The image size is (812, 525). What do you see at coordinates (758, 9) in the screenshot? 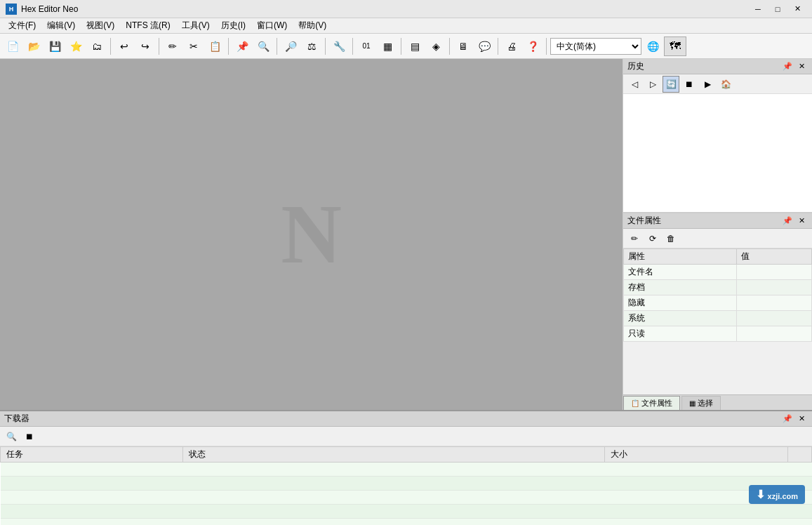
I see `minimize-button: ─` at bounding box center [758, 9].